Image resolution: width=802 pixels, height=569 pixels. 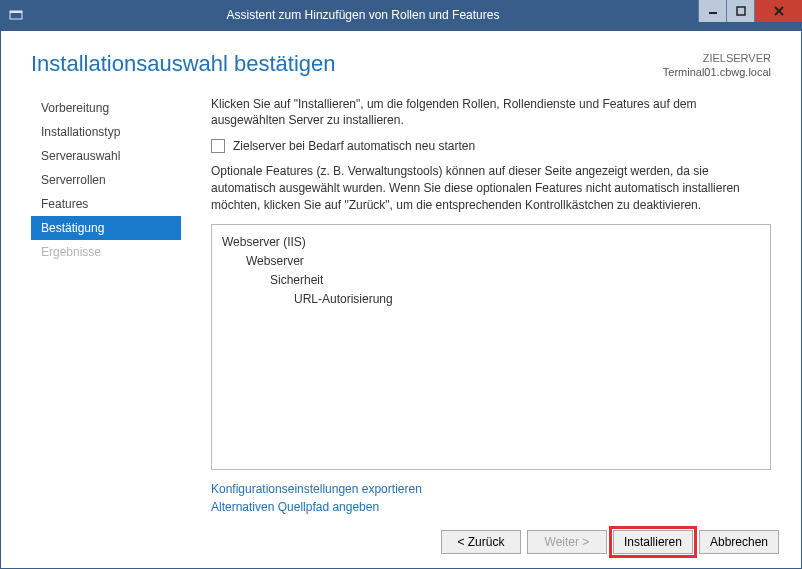 What do you see at coordinates (106, 204) in the screenshot?
I see `nav-item-features: Features` at bounding box center [106, 204].